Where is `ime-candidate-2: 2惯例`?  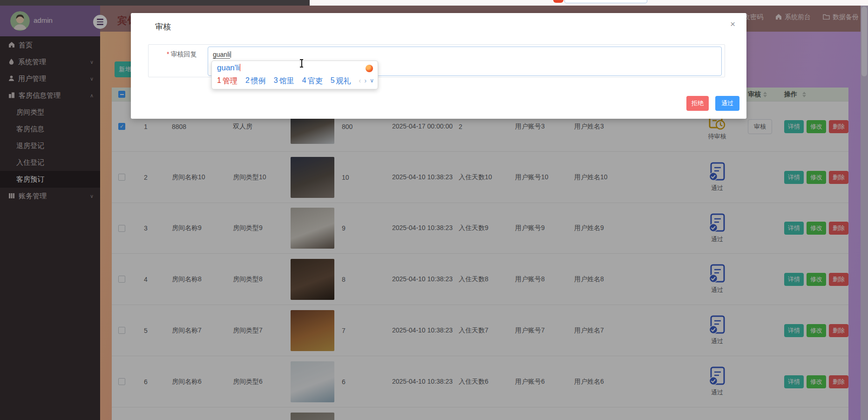 ime-candidate-2: 2惯例 is located at coordinates (256, 81).